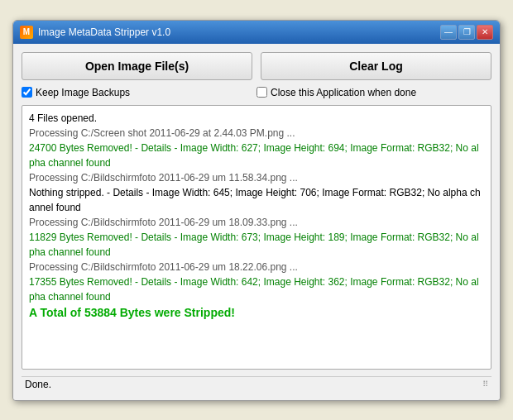  What do you see at coordinates (256, 133) in the screenshot?
I see `log-line: Processing C:/Screen shot 2011-06-29 at …` at bounding box center [256, 133].